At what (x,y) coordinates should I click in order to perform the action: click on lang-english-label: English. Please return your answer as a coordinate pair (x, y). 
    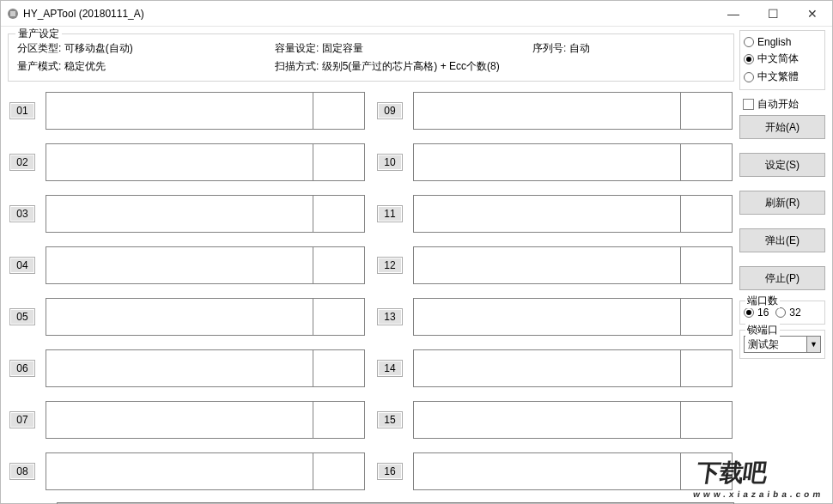
    Looking at the image, I should click on (775, 42).